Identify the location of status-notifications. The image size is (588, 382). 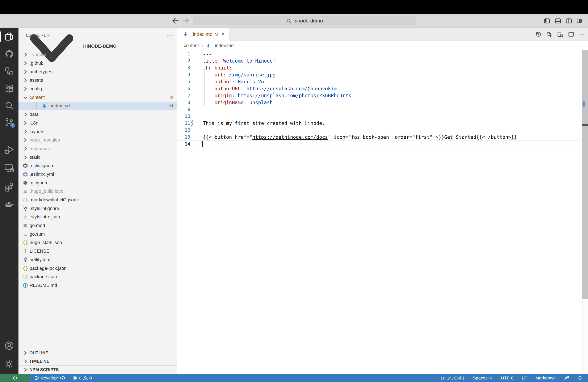
(580, 378).